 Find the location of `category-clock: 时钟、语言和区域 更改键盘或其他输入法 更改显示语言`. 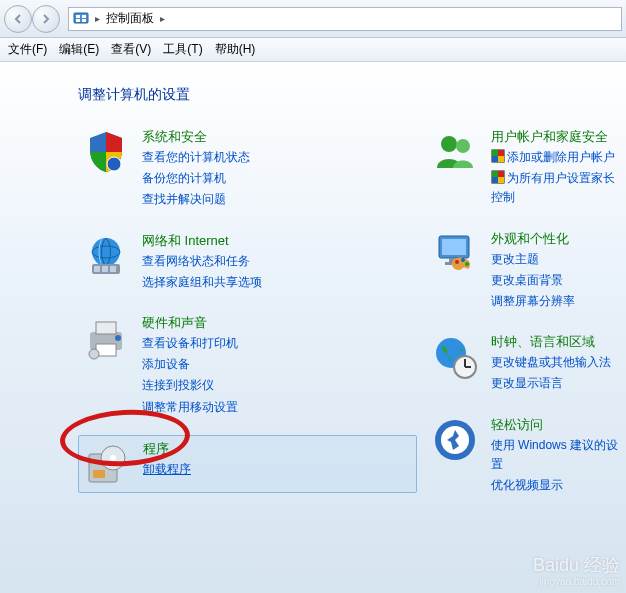

category-clock: 时钟、语言和区域 更改键盘或其他输入法 更改显示语言 is located at coordinates (526, 363).